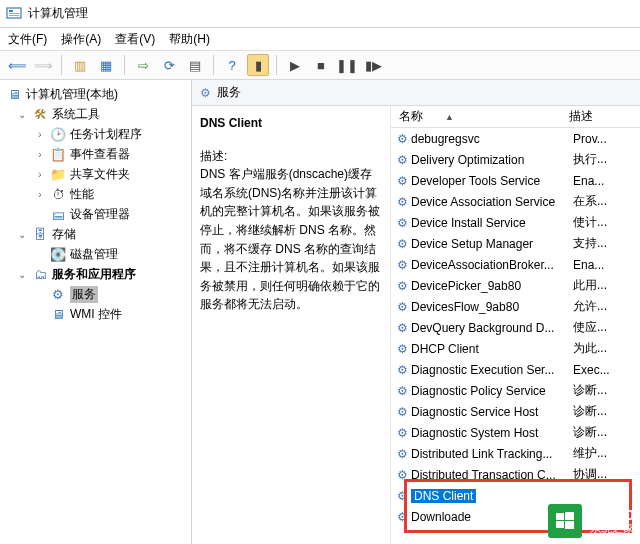 The height and width of the screenshot is (544, 640). Describe the element at coordinates (516, 138) in the screenshot. I see `service-row: ⚙debugregsvcProv...` at that location.